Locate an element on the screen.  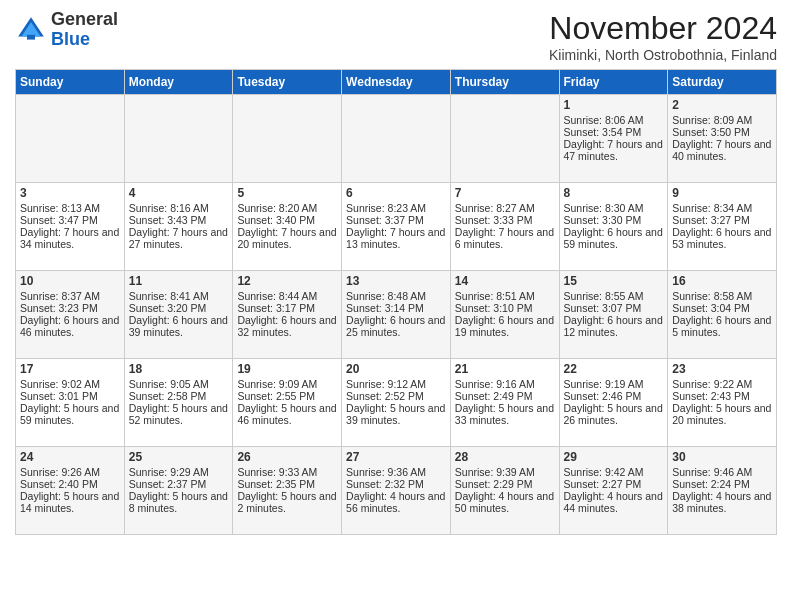
calendar-cell: 21Sunrise: 9:16 AMSunset: 2:49 PMDayligh… is located at coordinates (504, 403).